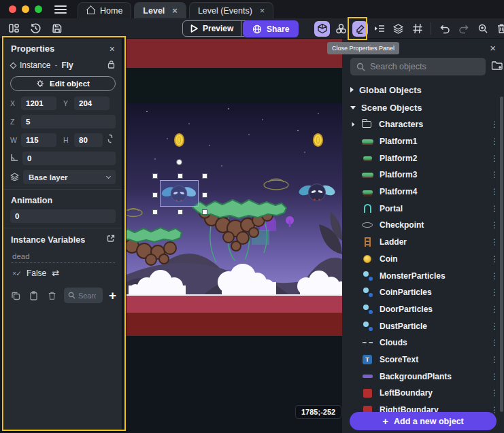  What do you see at coordinates (502, 254) in the screenshot?
I see `objects-scrollbar` at bounding box center [502, 254].